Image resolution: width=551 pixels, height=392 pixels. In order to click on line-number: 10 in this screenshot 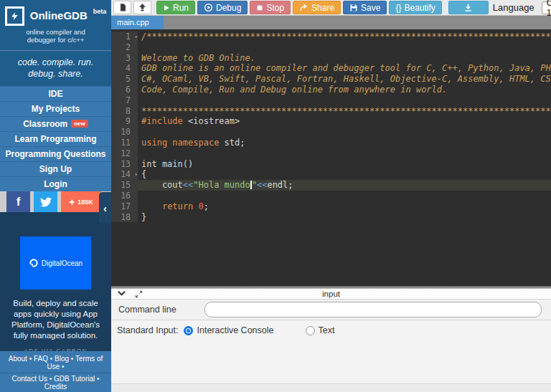, I will do `click(125, 132)`.